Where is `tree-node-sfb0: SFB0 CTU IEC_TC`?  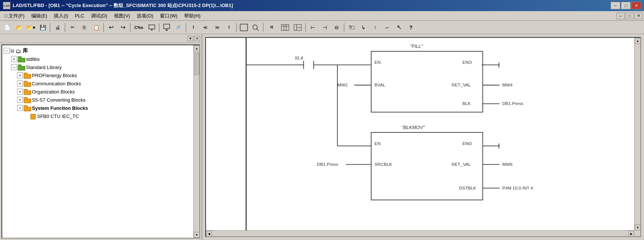 tree-node-sfb0: SFB0 CTU IEC_TC is located at coordinates (101, 116).